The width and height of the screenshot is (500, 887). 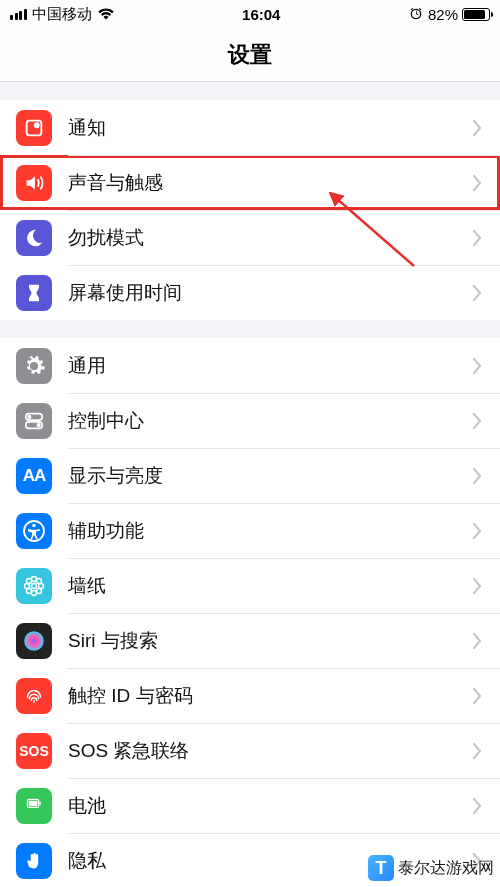 I want to click on row-label: 通知, so click(x=270, y=128).